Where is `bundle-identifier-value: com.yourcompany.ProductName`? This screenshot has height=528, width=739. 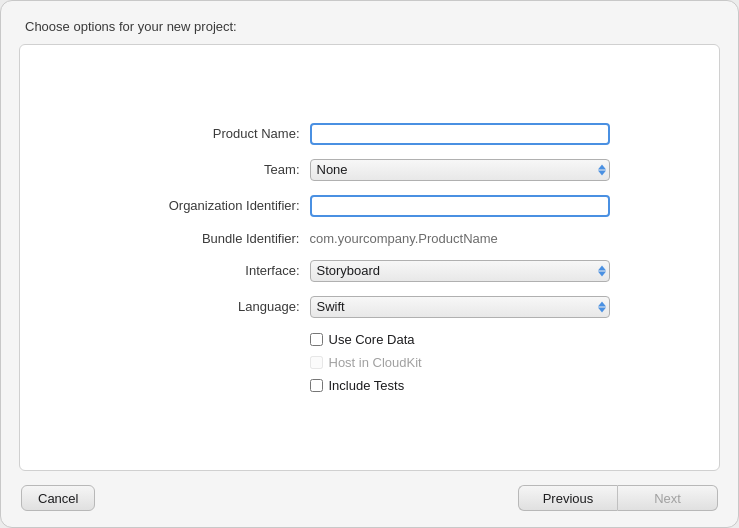
bundle-identifier-value: com.yourcompany.ProductName is located at coordinates (404, 238).